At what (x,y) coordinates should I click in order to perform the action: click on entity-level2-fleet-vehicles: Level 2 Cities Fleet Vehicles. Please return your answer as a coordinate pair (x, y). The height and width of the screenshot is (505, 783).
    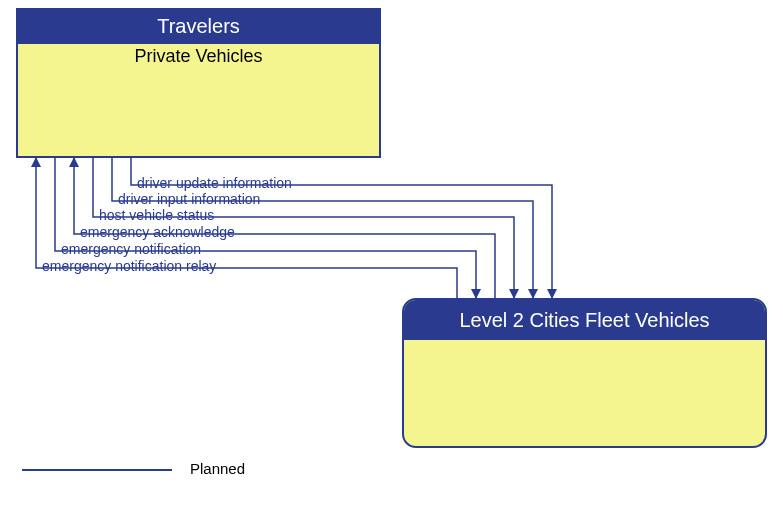
    Looking at the image, I should click on (584, 373).